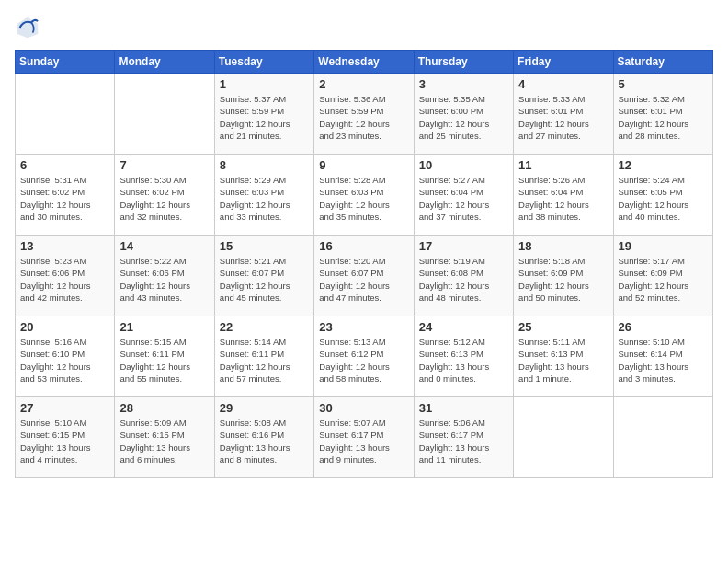  I want to click on day-number: 29, so click(265, 408).